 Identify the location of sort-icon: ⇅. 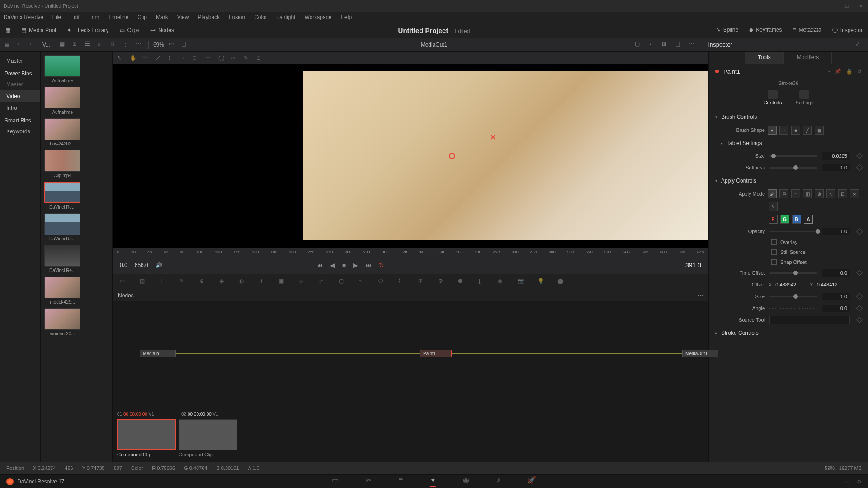
(114, 45).